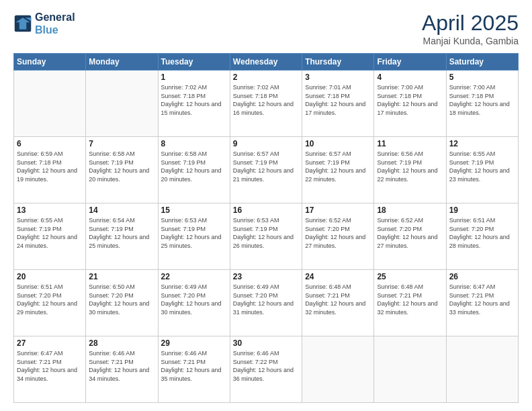 Image resolution: width=532 pixels, height=411 pixels. Describe the element at coordinates (482, 210) in the screenshot. I see `day-number: 19` at that location.